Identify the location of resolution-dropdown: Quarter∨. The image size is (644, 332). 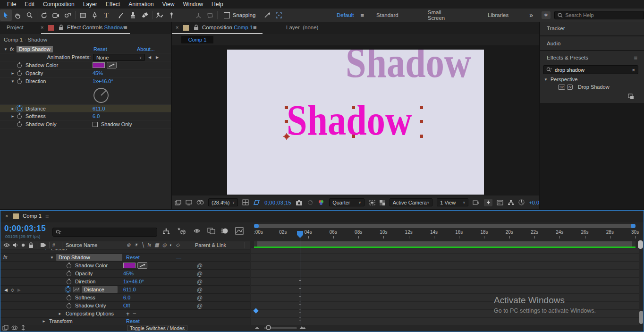
(347, 202).